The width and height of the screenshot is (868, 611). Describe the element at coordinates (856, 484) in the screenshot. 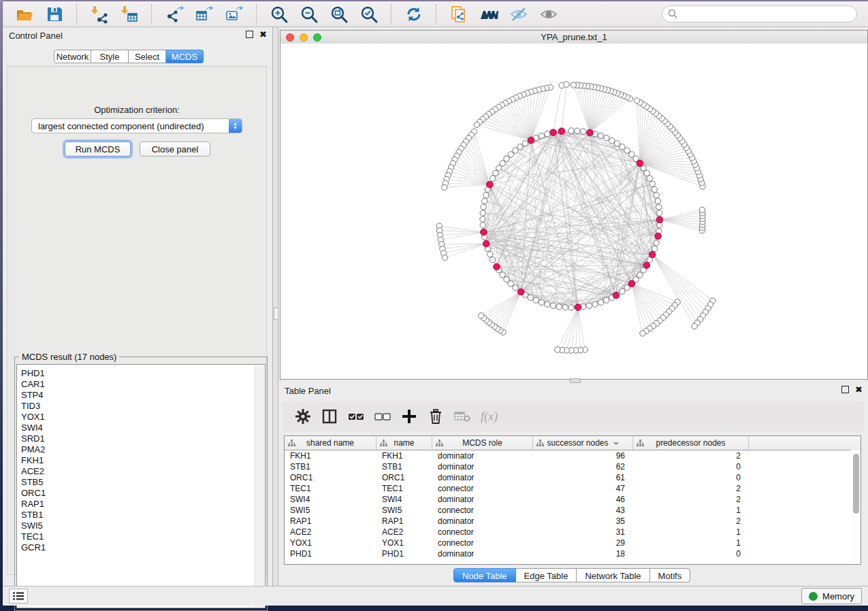

I see `table-scrollbar-thumb` at that location.